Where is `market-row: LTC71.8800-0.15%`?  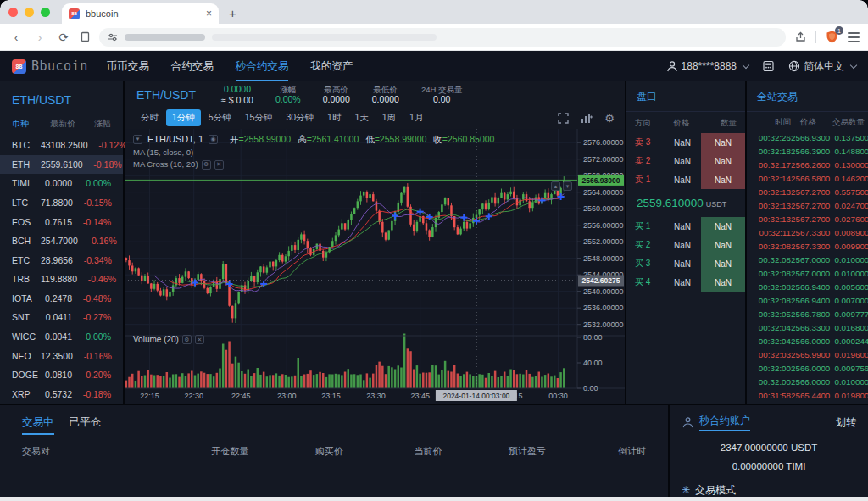 market-row: LTC71.8800-0.15% is located at coordinates (61, 203).